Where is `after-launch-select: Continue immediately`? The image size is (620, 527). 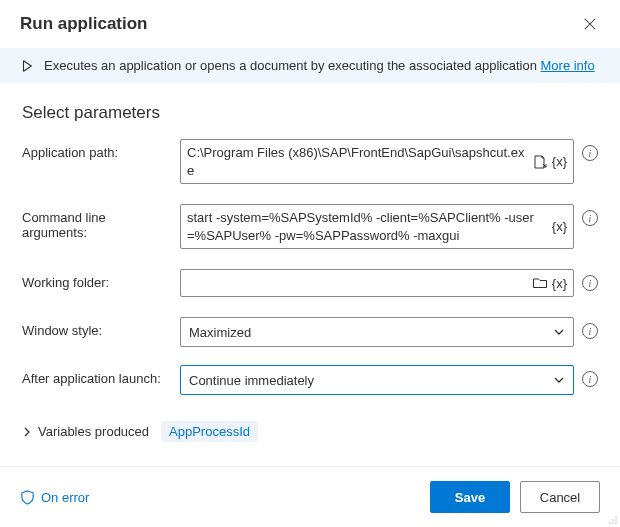
after-launch-select: Continue immediately is located at coordinates (377, 380).